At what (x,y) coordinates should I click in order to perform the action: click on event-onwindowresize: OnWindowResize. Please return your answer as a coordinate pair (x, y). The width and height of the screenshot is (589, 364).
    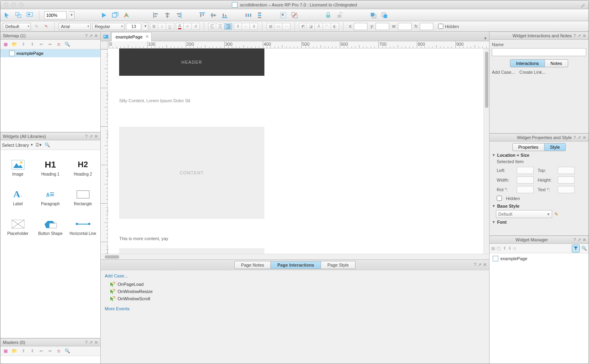
    Looking at the image, I should click on (295, 291).